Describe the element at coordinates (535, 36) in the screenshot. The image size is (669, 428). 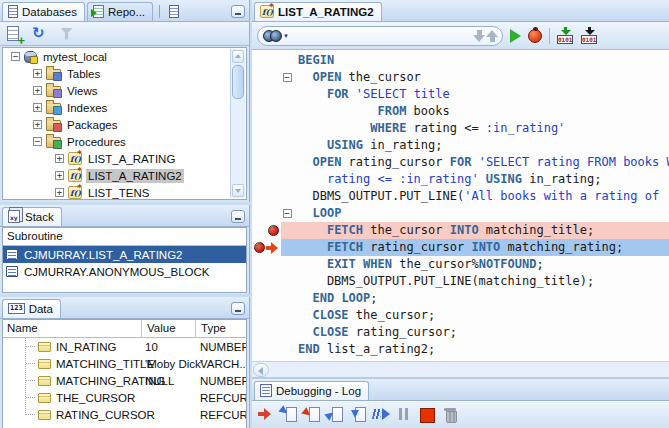
I see `debug-icon` at that location.